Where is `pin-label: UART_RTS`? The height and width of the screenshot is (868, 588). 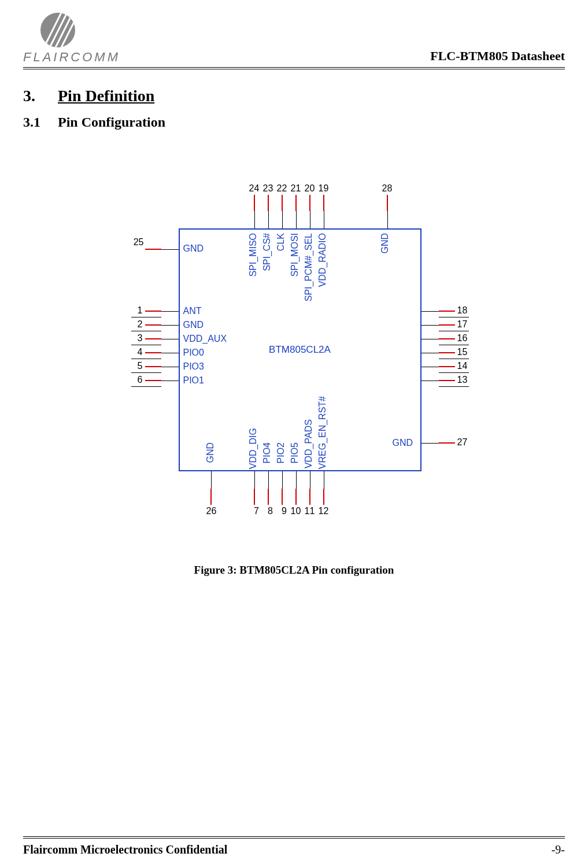 pin-label: UART_RTS is located at coordinates (501, 325).